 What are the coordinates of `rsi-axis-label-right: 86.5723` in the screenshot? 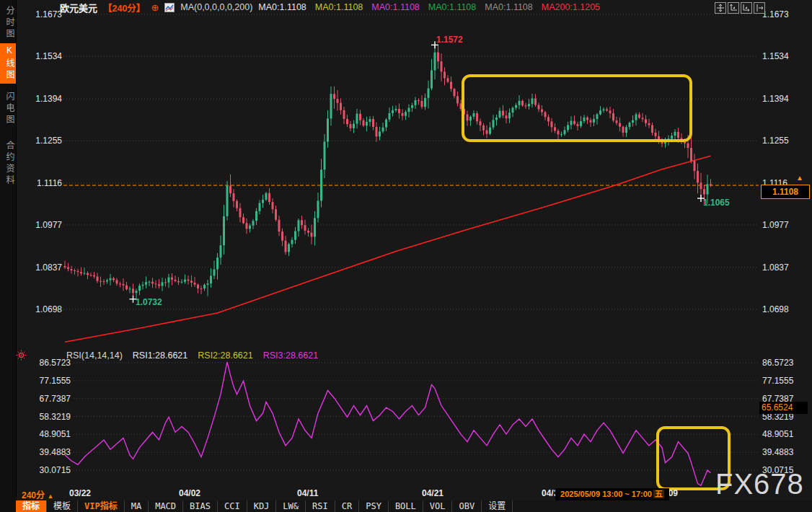 It's located at (777, 363).